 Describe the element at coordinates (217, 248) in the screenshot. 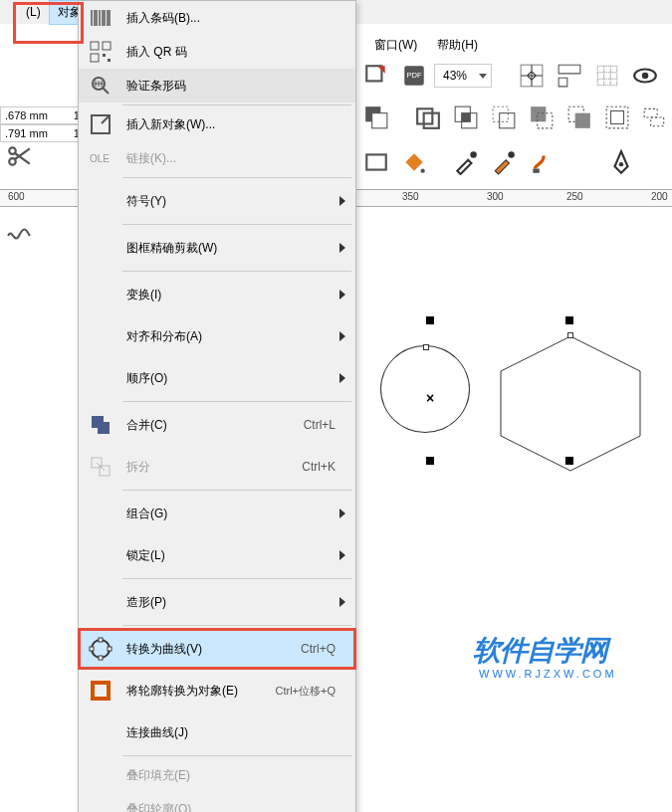

I see `menu-powerclip: 图框精确剪裁(W)` at that location.